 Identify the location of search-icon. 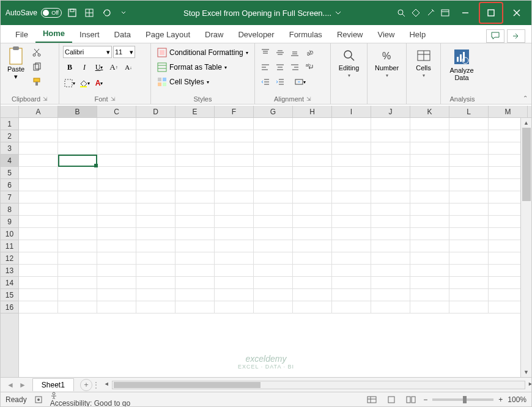
(401, 13).